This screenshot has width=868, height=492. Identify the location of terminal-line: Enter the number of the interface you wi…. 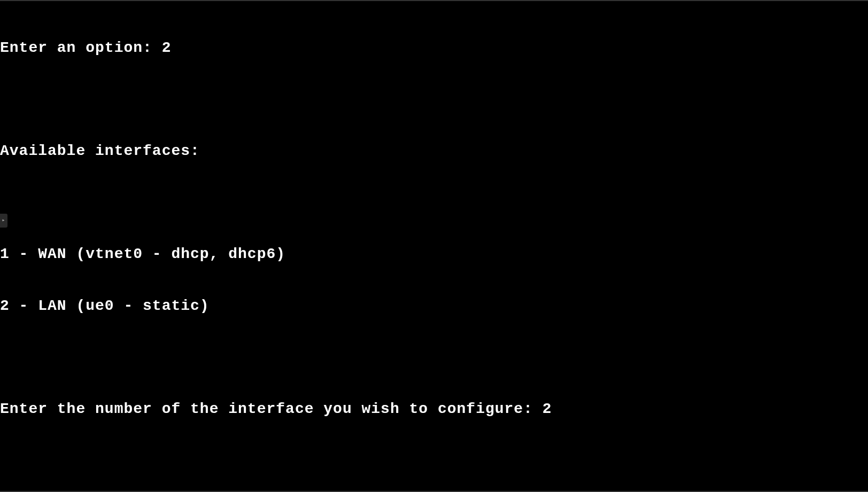
(434, 409).